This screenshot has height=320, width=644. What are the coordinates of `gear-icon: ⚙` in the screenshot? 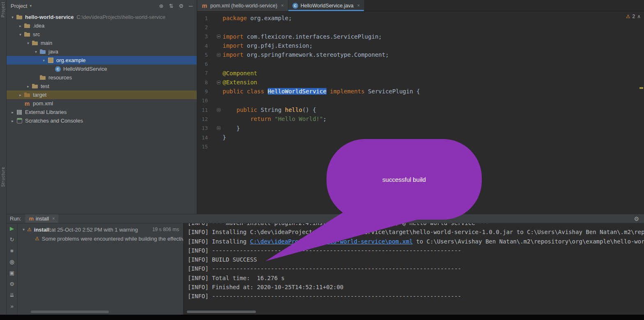 It's located at (637, 219).